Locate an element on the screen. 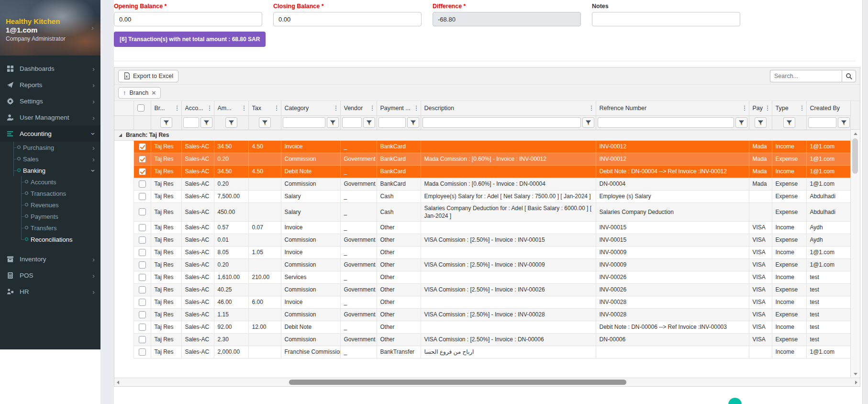 The width and height of the screenshot is (868, 404). sidebar-item-pos: POS› is located at coordinates (50, 275).